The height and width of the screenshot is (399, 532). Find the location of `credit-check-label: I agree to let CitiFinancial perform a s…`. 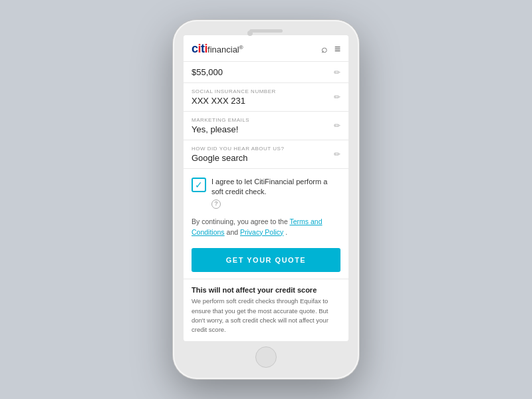

credit-check-label: I agree to let CitiFinancial perform a s… is located at coordinates (276, 193).